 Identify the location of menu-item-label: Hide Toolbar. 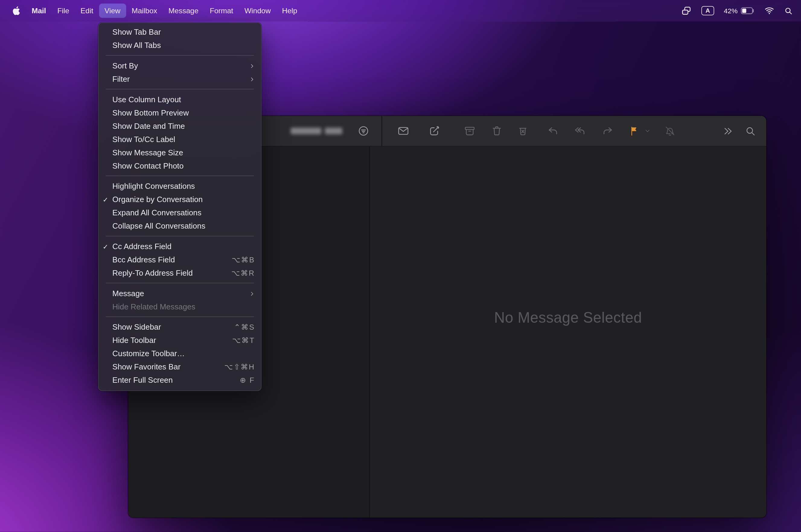
(134, 341).